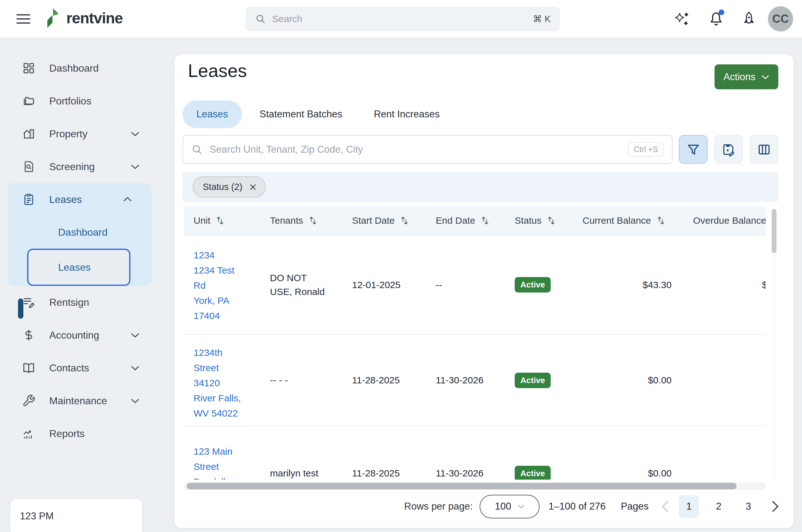  I want to click on table-vertical-scrollbar, so click(774, 343).